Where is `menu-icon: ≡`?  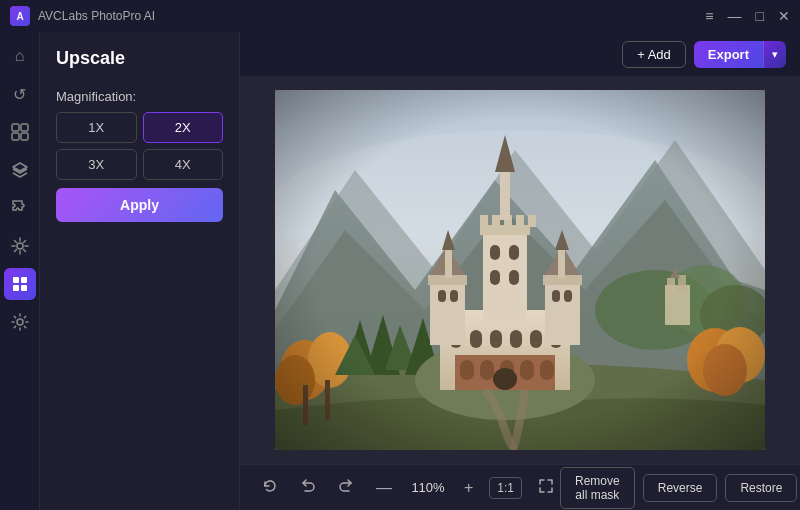
menu-icon: ≡ is located at coordinates (709, 16).